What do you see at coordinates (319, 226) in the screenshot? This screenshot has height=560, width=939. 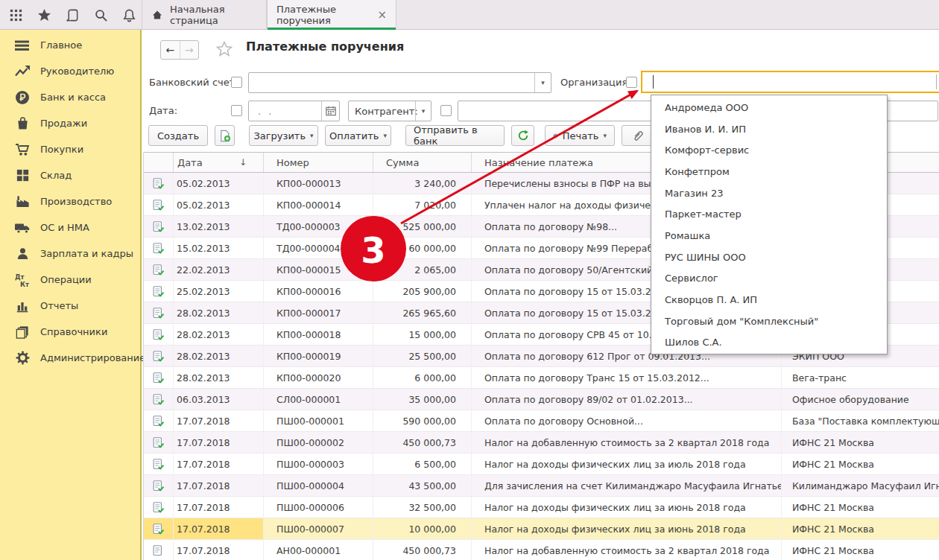 I see `cell-number: ТД00-000003` at bounding box center [319, 226].